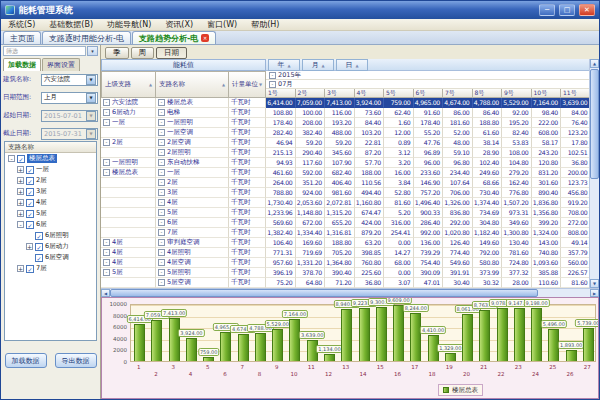  I want to click on cell-value: 836.80, so click(458, 213).